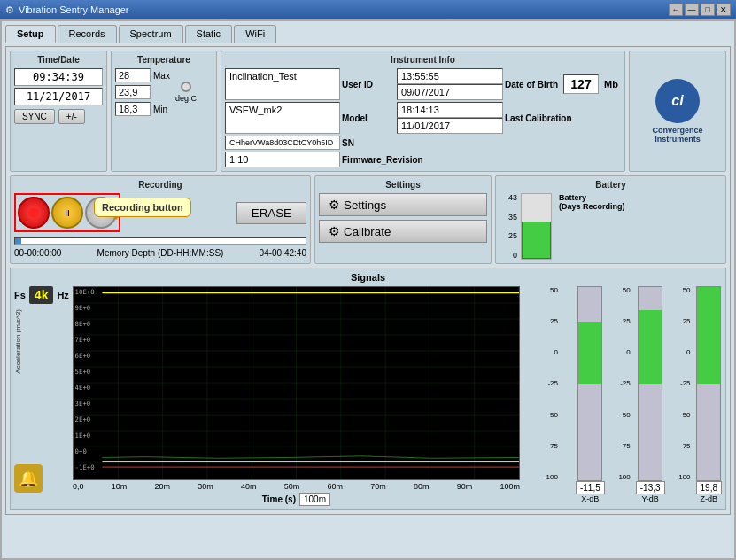 The height and width of the screenshot is (560, 736). Describe the element at coordinates (403, 205) in the screenshot. I see `settings-button: ⚙ Settings` at that location.